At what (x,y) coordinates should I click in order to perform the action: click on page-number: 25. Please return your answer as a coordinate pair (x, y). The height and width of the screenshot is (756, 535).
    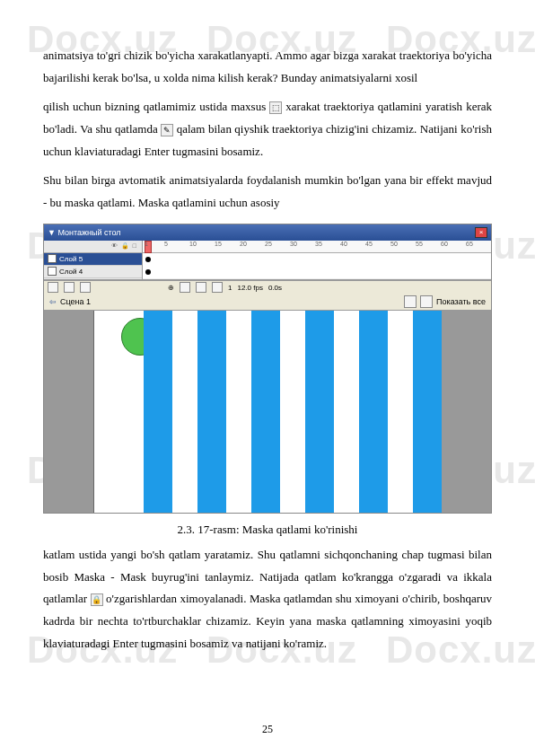
    Looking at the image, I should click on (268, 729).